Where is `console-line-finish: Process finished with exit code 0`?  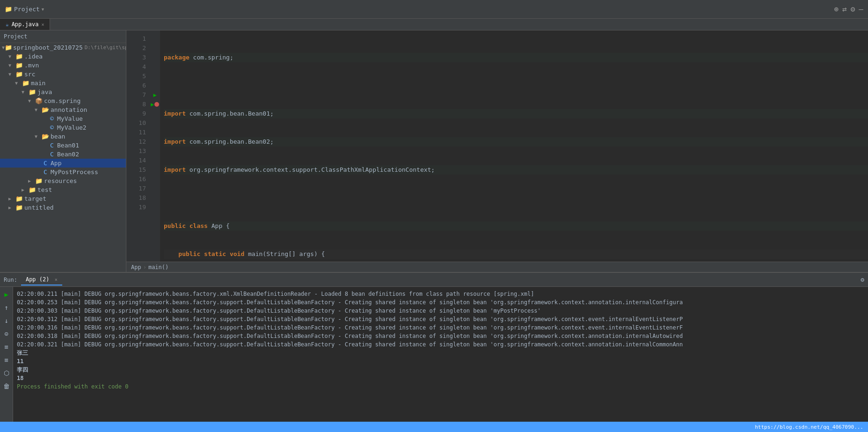 console-line-finish: Process finished with exit code 0 is located at coordinates (441, 387).